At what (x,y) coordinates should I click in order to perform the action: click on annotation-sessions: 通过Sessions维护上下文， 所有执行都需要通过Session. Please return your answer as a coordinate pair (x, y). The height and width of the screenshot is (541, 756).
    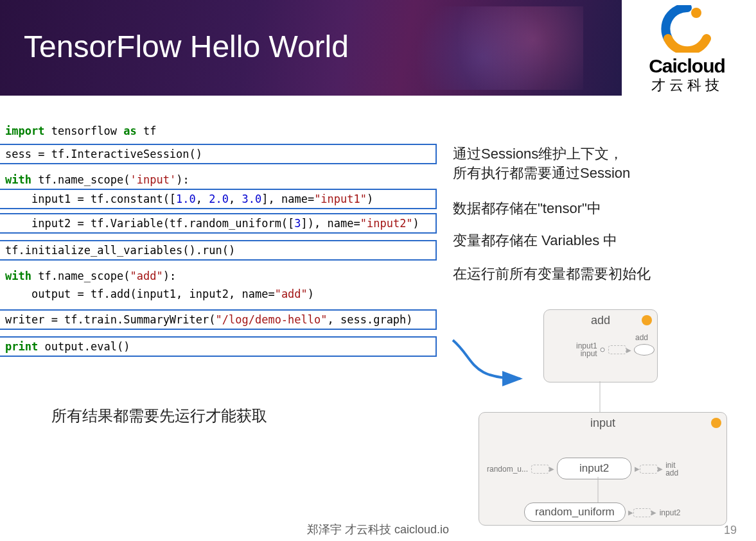
    Looking at the image, I should click on (541, 163).